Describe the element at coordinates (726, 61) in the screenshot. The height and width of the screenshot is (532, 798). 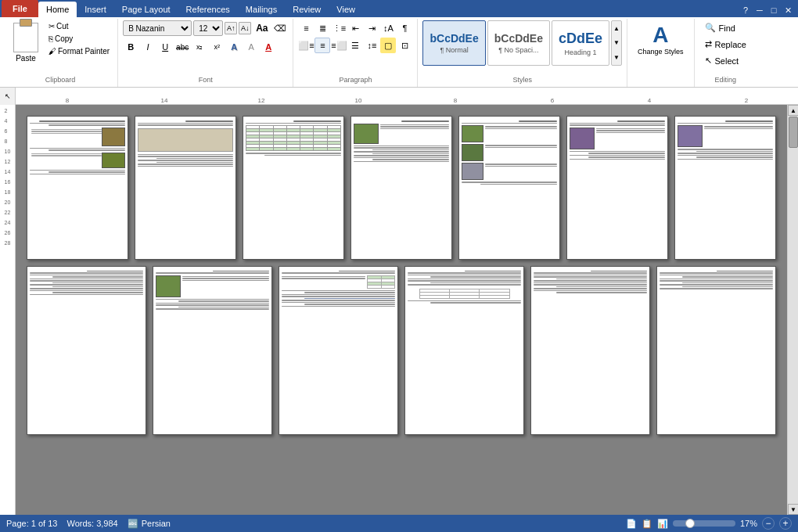
I see `select-button: ↖ Select` at that location.